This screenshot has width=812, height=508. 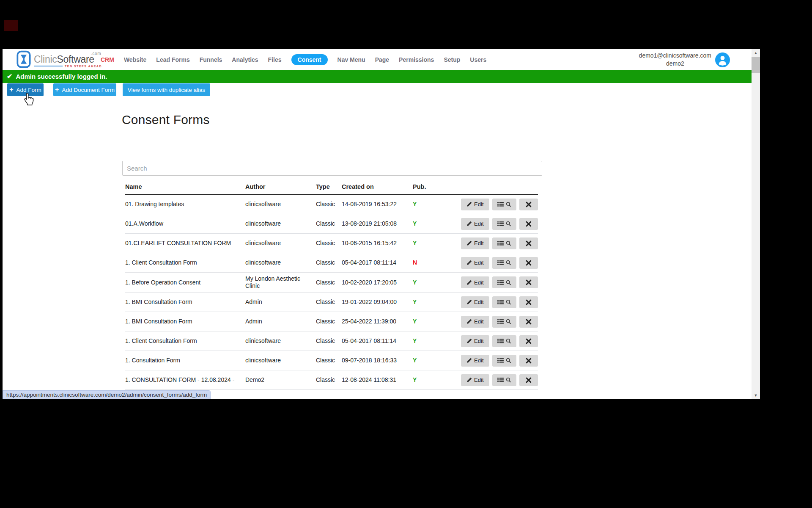 What do you see at coordinates (281, 322) in the screenshot?
I see `cell-author: Admin` at bounding box center [281, 322].